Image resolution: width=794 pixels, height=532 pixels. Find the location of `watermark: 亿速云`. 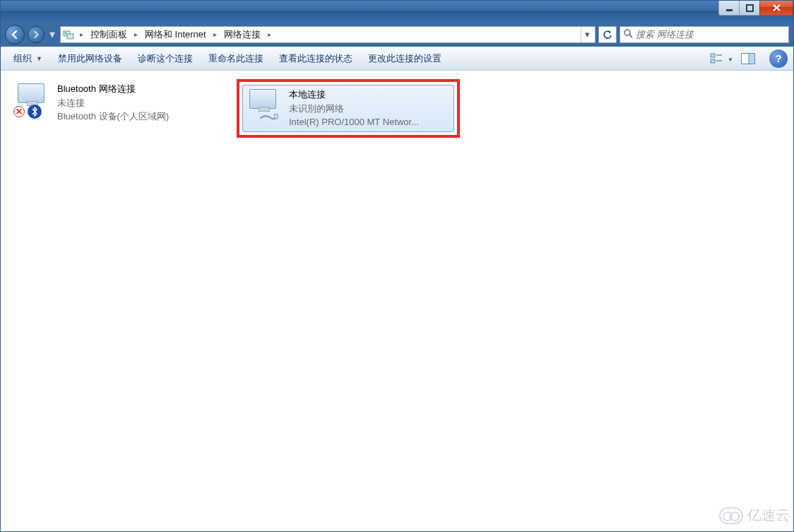

watermark: 亿速云 is located at coordinates (754, 516).